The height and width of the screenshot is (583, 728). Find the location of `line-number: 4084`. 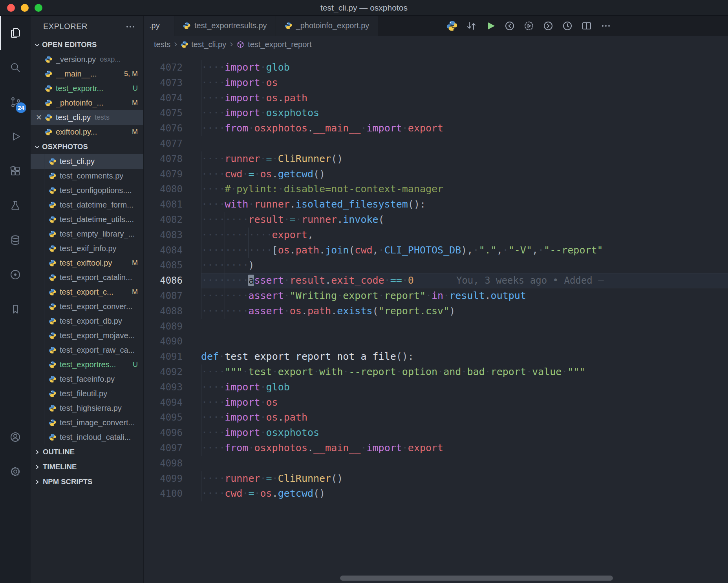

line-number: 4084 is located at coordinates (172, 250).